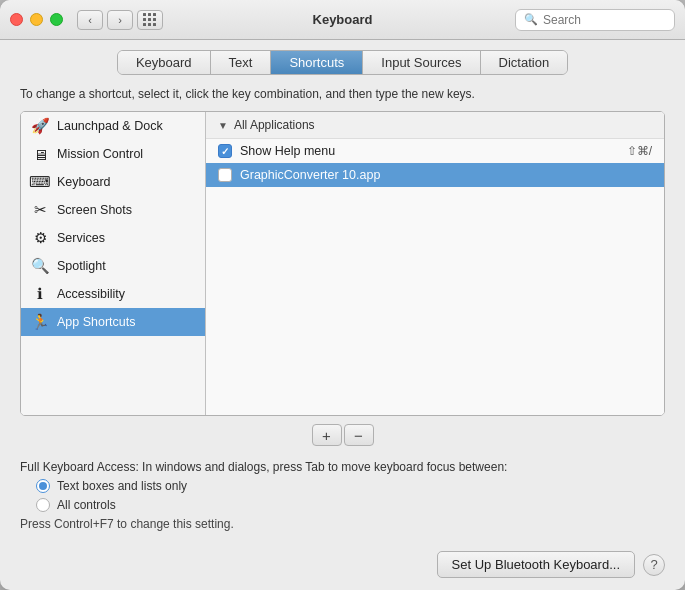 This screenshot has width=685, height=590. Describe the element at coordinates (164, 62) in the screenshot. I see `tab-keyboard: Keyboard` at that location.